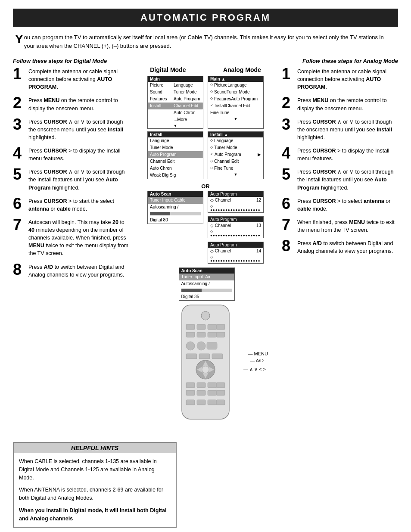 The image size is (411, 532). I want to click on amenu-install: ✓InstallChannel Edit, so click(236, 106).